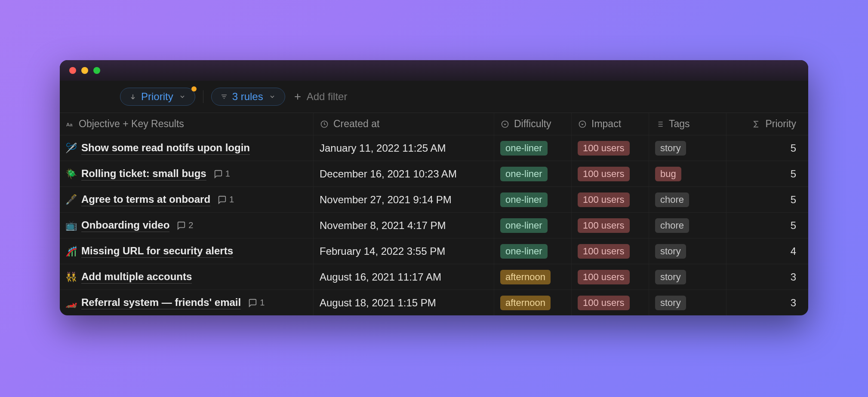  Describe the element at coordinates (187, 174) in the screenshot. I see `title-cell: 🪲Rolling ticket: small bugs1` at that location.